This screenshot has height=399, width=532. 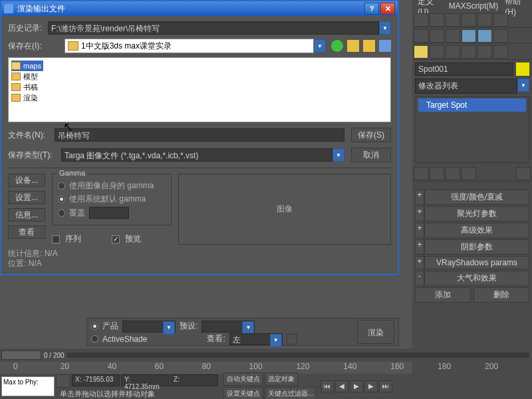 I want to click on filename-input: 吊椅特写, so click(x=200, y=135).